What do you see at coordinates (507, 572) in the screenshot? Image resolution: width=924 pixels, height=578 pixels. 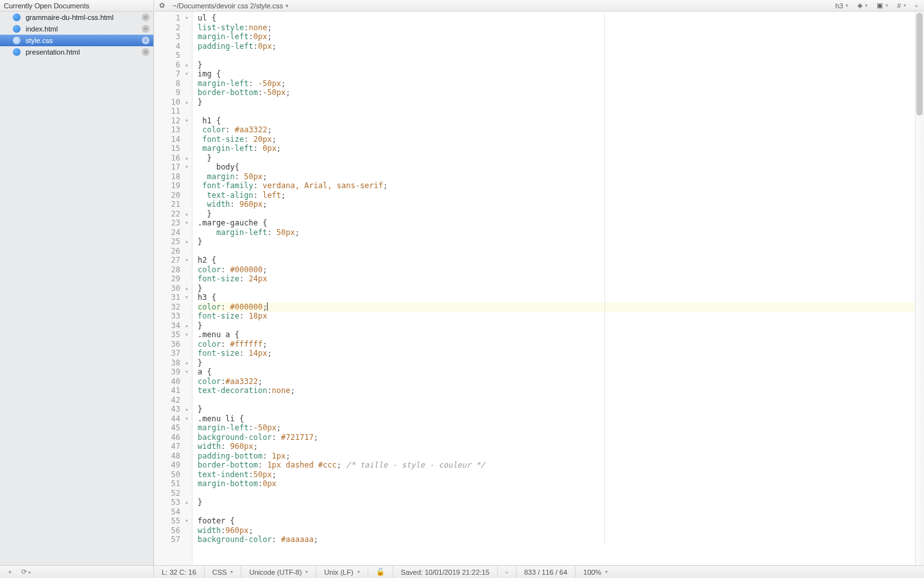 I see `page-icon: ▫` at bounding box center [507, 572].